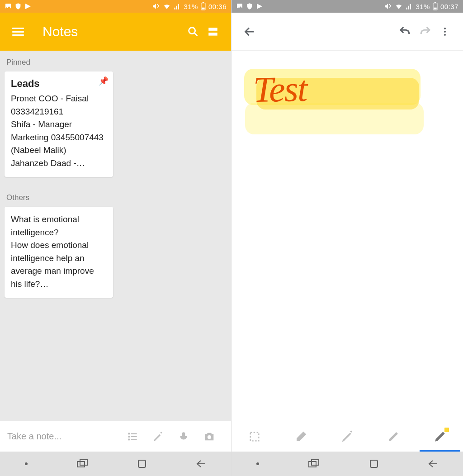  Describe the element at coordinates (213, 32) in the screenshot. I see `view-toggle-button` at that location.